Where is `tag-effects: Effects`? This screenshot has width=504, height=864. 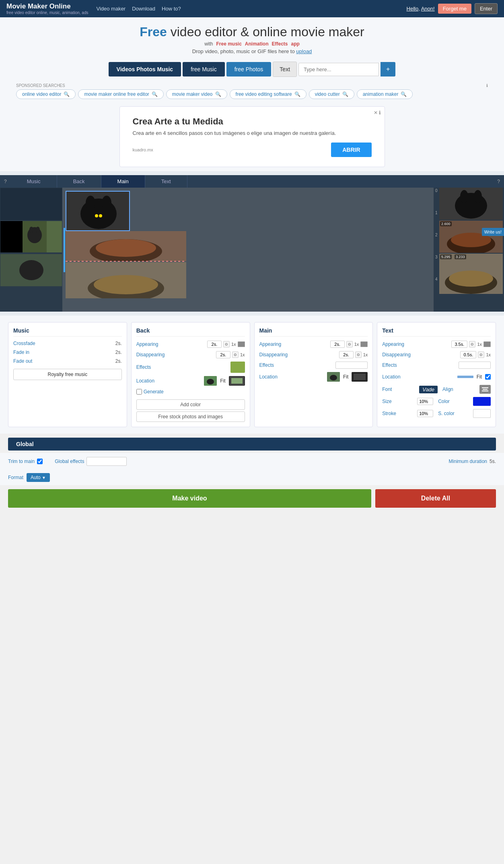
tag-effects: Effects is located at coordinates (280, 44).